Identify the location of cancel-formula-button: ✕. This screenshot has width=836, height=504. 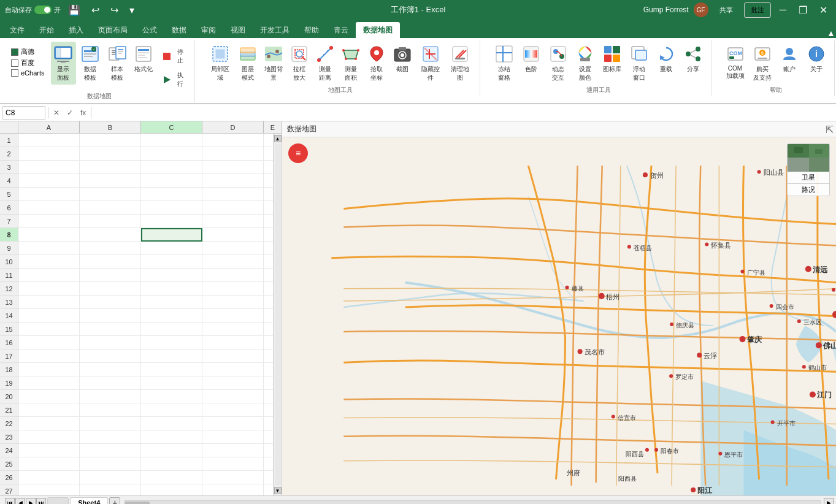
(56, 113).